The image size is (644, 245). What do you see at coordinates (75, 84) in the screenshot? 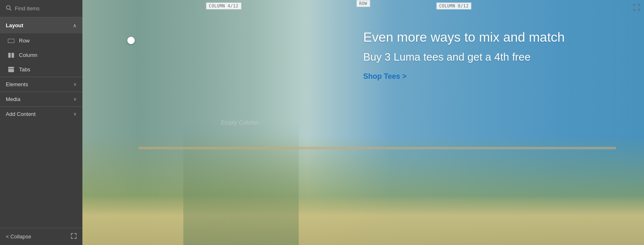
I see `elements-chevron-icon: ∨` at bounding box center [75, 84].